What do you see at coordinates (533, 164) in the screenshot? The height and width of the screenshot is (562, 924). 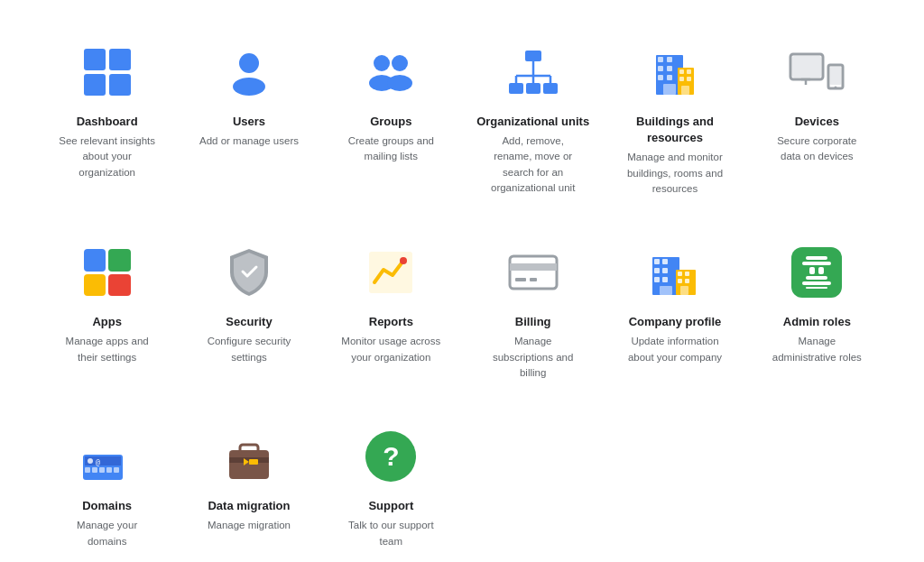 I see `card-desc: Add, remove, rename, move or search for …` at bounding box center [533, 164].